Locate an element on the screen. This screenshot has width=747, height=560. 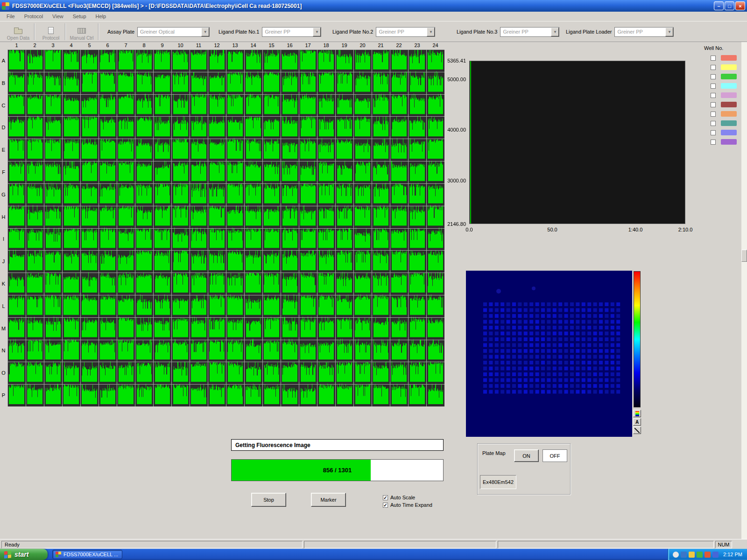
auto-scale-checkbox: ✓ is located at coordinates (386, 497).